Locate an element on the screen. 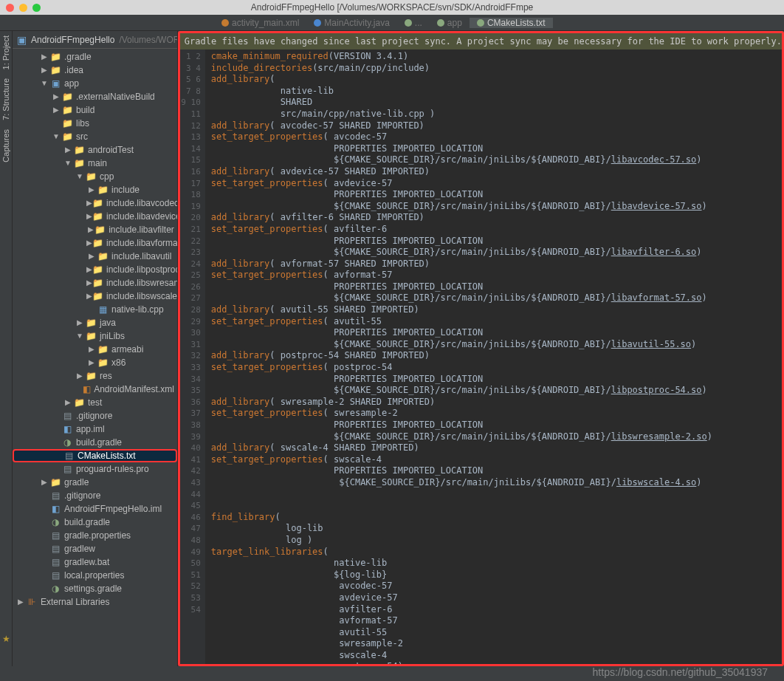  favorites-icon: ★ is located at coordinates (6, 639).